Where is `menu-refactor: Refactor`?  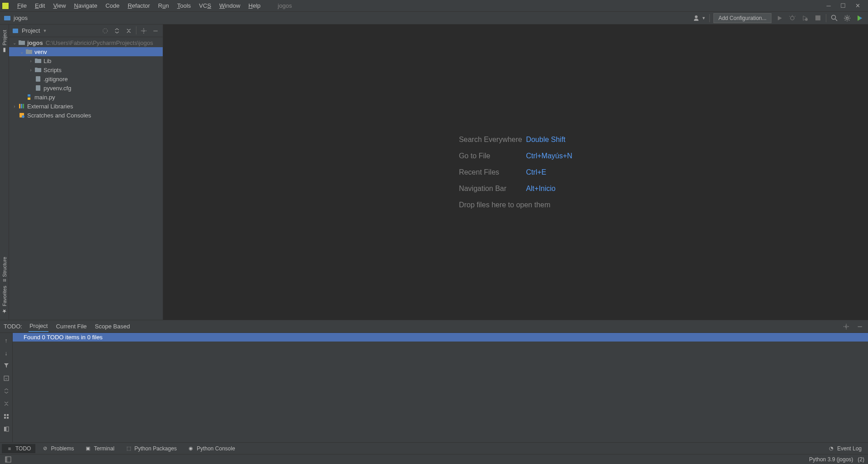
menu-refactor: Refactor is located at coordinates (139, 5).